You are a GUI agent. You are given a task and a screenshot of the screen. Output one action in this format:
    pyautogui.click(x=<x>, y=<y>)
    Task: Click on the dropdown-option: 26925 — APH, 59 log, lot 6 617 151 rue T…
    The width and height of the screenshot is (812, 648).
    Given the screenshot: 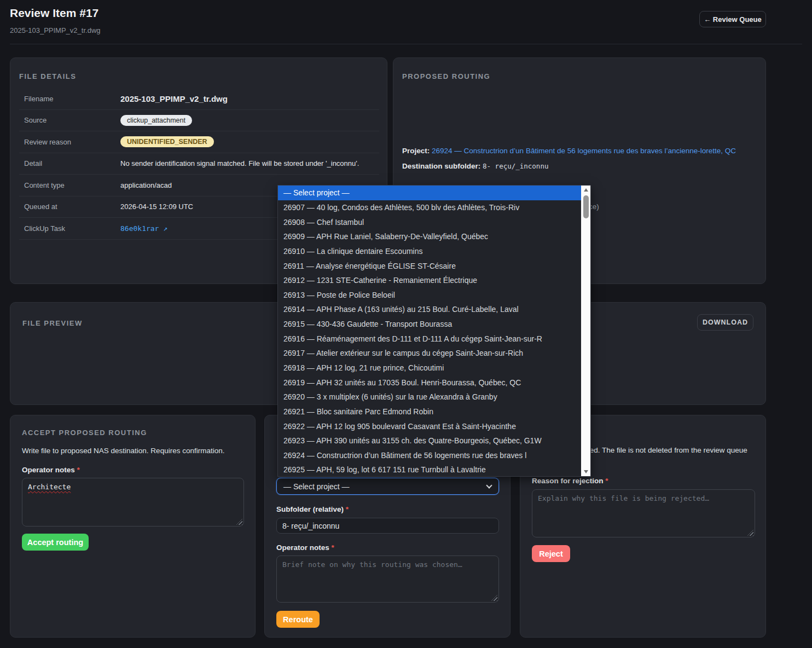 What is the action you would take?
    pyautogui.click(x=430, y=470)
    